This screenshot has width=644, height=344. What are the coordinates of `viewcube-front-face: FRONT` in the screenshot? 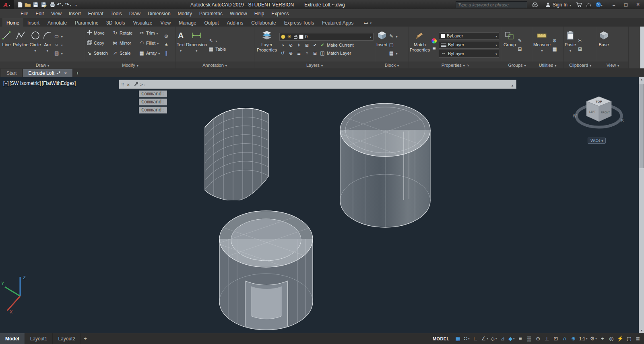 It's located at (605, 113).